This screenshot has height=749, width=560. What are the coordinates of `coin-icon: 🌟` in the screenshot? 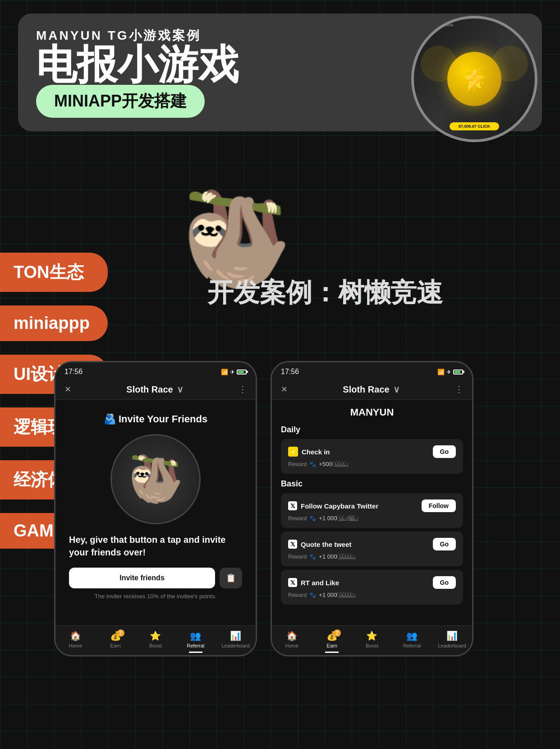 It's located at (474, 79).